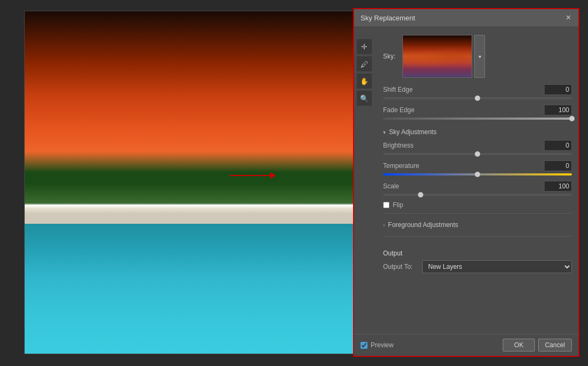 The image size is (588, 366). I want to click on foreground-adjustments-label: Foreground Adjustments, so click(423, 225).